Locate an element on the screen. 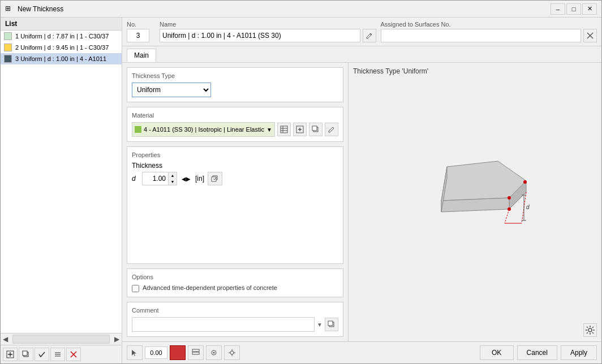 Image resolution: width=602 pixels, height=364 pixels. multi-button is located at coordinates (58, 354).